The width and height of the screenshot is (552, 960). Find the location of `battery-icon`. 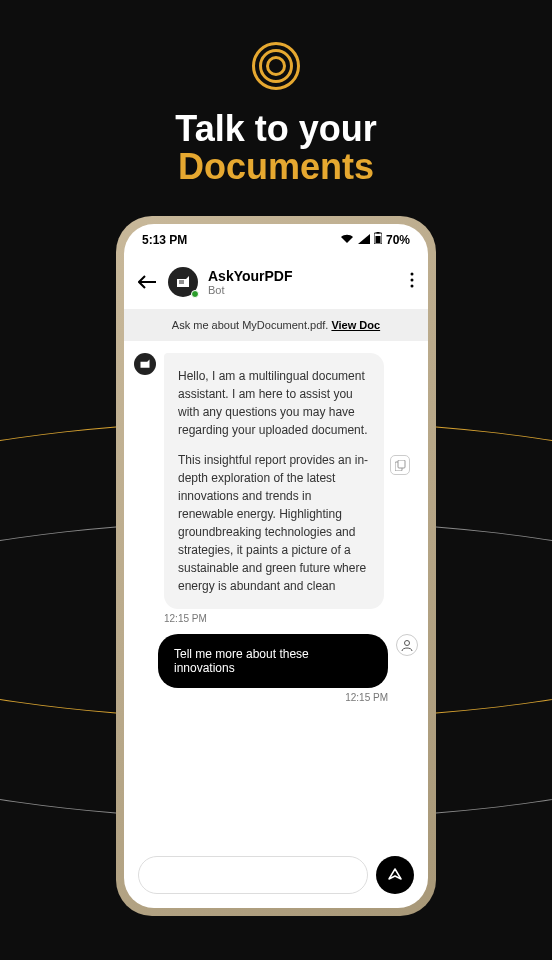

battery-icon is located at coordinates (378, 240).